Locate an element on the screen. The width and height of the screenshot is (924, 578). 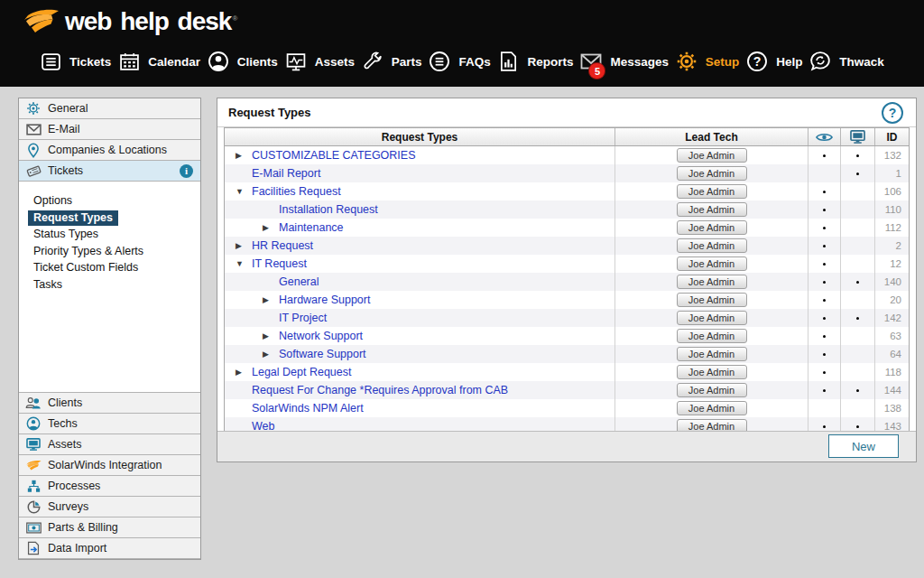
sidebar-item-tickets: Ticketsi is located at coordinates (110, 172).